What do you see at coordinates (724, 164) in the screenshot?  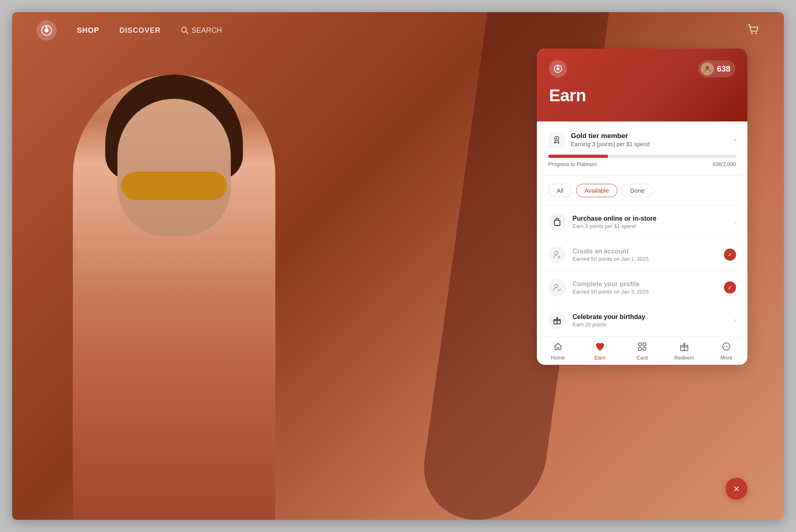 I see `progress-value: 638/2,000` at bounding box center [724, 164].